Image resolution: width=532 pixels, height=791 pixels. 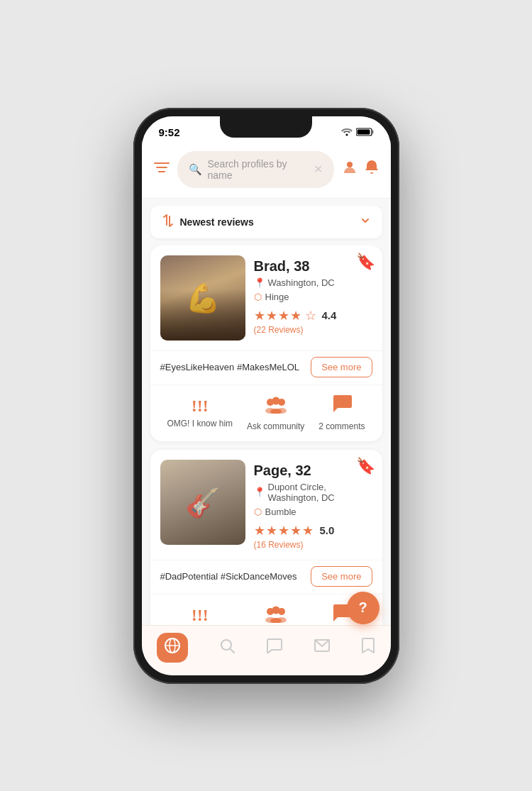 I want to click on bell-icon, so click(x=372, y=170).